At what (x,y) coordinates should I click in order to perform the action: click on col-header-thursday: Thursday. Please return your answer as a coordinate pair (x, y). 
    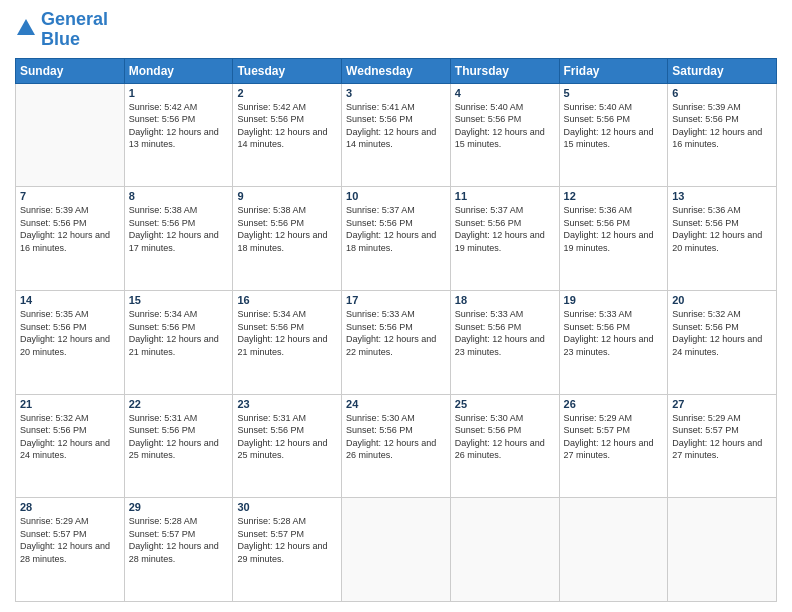
    Looking at the image, I should click on (504, 70).